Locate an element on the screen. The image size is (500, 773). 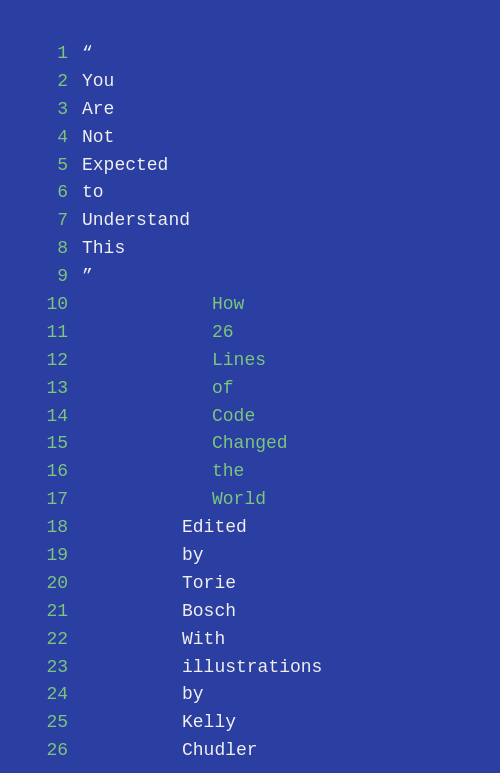
line-number-12: 12 is located at coordinates (49, 361).